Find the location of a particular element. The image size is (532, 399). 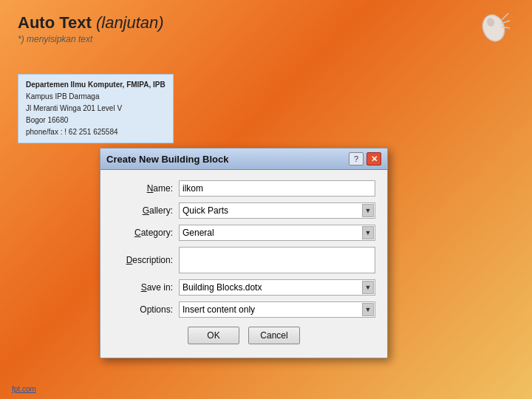

name-input is located at coordinates (277, 188).